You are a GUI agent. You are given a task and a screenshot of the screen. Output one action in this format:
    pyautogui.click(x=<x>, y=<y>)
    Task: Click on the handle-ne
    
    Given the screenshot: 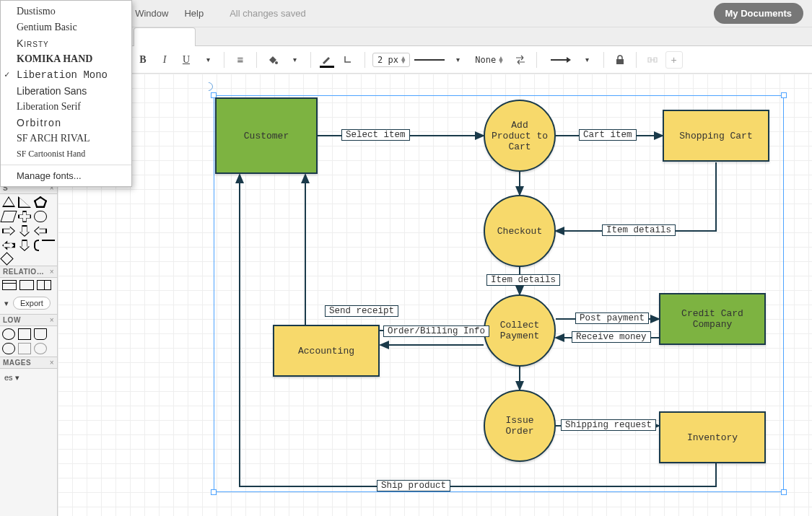 What is the action you would take?
    pyautogui.click(x=784, y=95)
    